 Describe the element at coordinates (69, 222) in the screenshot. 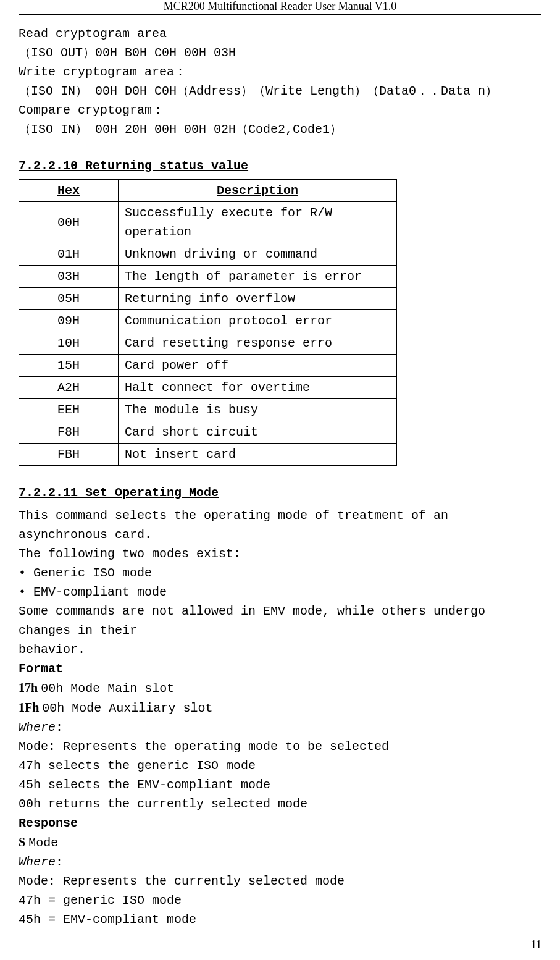

I see `cell-hex: 00H` at that location.